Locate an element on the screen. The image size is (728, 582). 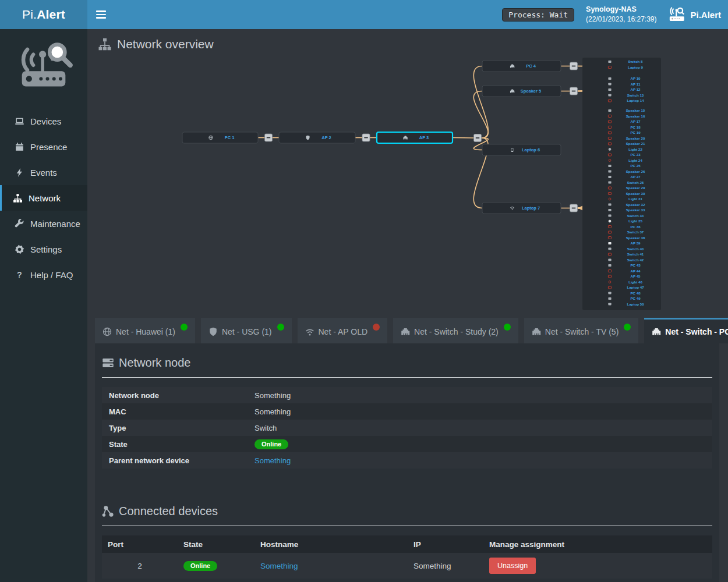
topology-node-speaker-5: Speaker 5 is located at coordinates (522, 91).